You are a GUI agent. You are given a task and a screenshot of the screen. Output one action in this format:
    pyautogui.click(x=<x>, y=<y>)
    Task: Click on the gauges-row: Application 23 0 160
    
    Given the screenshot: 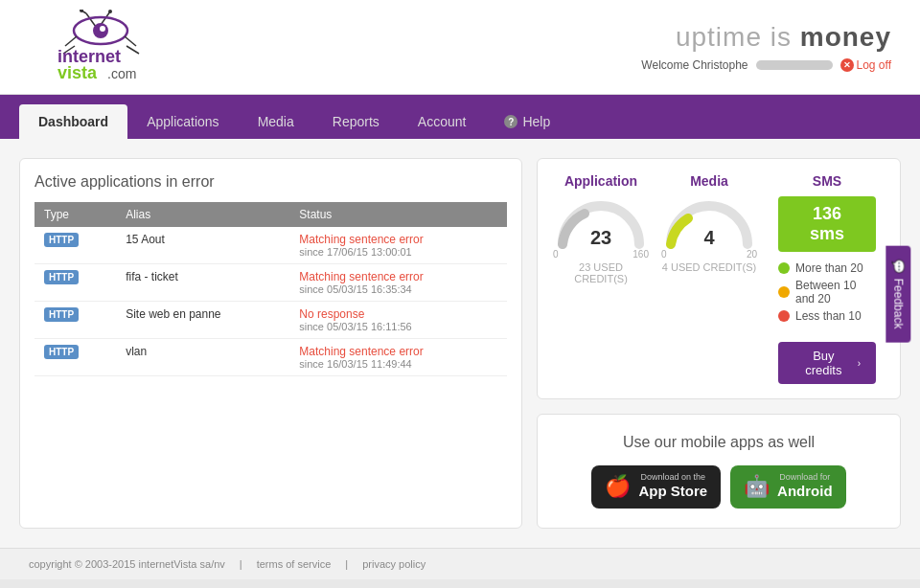 What is the action you would take?
    pyautogui.click(x=719, y=279)
    